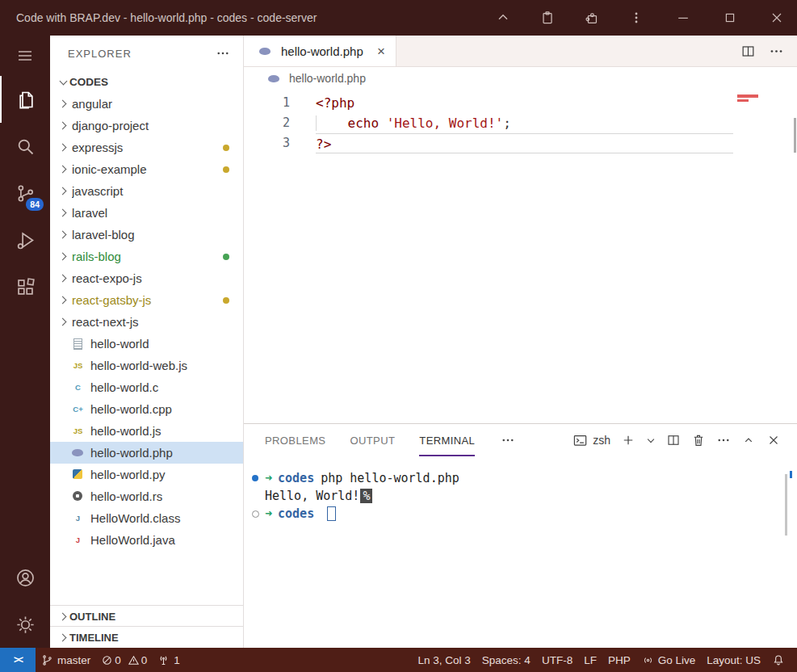 This screenshot has height=672, width=797. What do you see at coordinates (25, 624) in the screenshot?
I see `settings-gear-icon` at bounding box center [25, 624].